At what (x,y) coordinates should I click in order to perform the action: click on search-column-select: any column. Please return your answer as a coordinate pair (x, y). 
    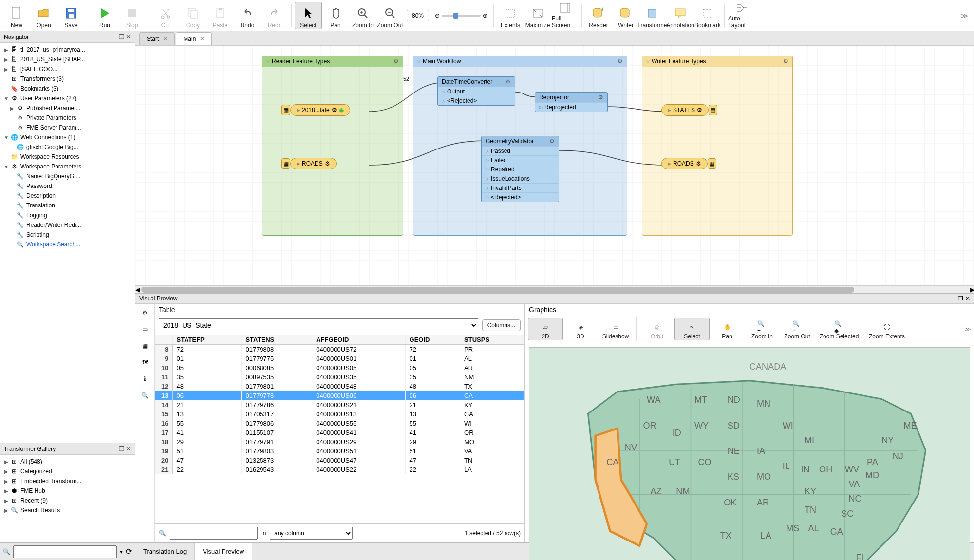
    Looking at the image, I should click on (311, 533).